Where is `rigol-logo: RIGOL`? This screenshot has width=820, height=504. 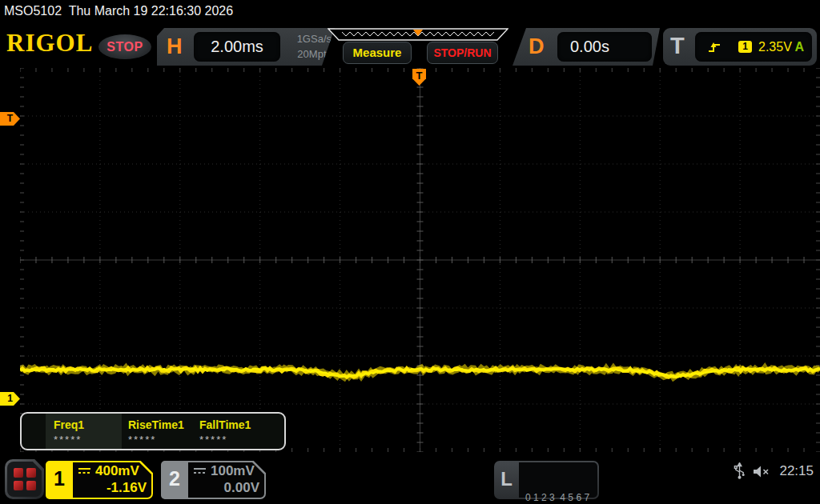 rigol-logo: RIGOL is located at coordinates (50, 43).